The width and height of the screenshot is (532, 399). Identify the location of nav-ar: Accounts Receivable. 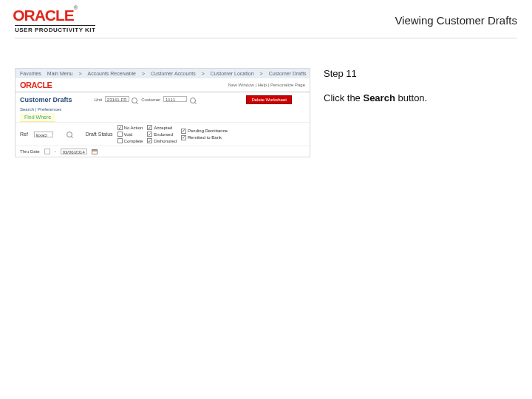
(112, 74).